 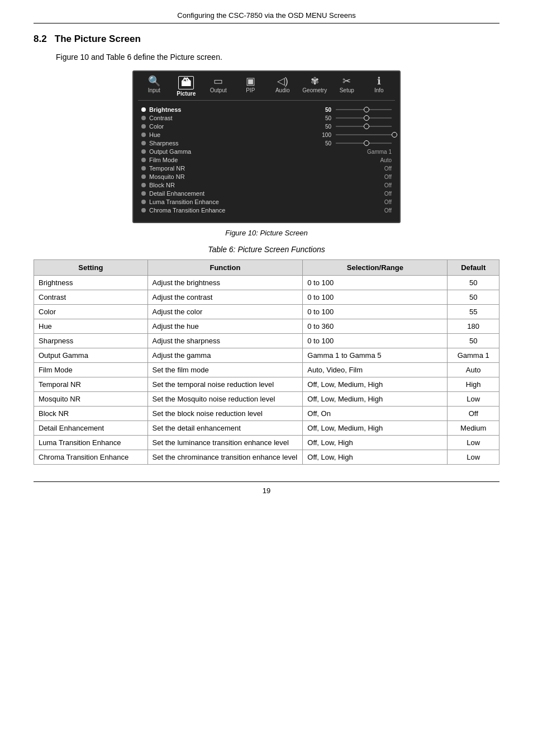 What do you see at coordinates (375, 356) in the screenshot?
I see `table-cell-5-2: Gamma 1 to Gamma 5` at bounding box center [375, 356].